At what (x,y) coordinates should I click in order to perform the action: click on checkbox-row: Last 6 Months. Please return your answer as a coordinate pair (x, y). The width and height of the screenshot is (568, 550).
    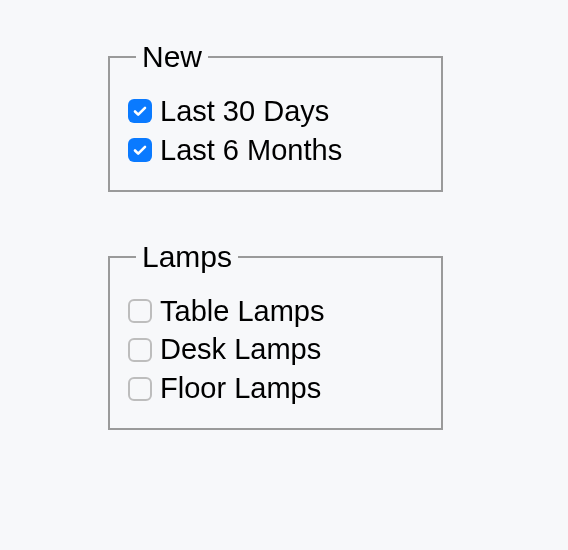
    Looking at the image, I should click on (276, 150).